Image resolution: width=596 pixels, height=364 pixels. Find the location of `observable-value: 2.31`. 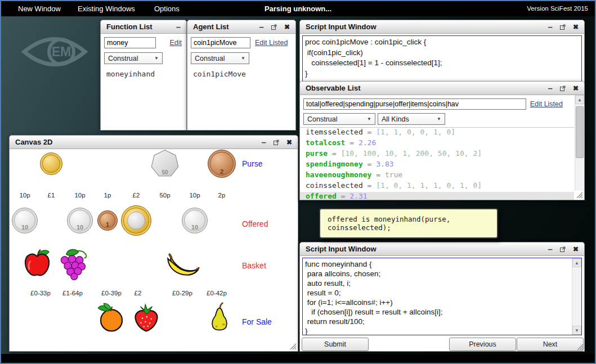

observable-value: 2.31 is located at coordinates (358, 196).